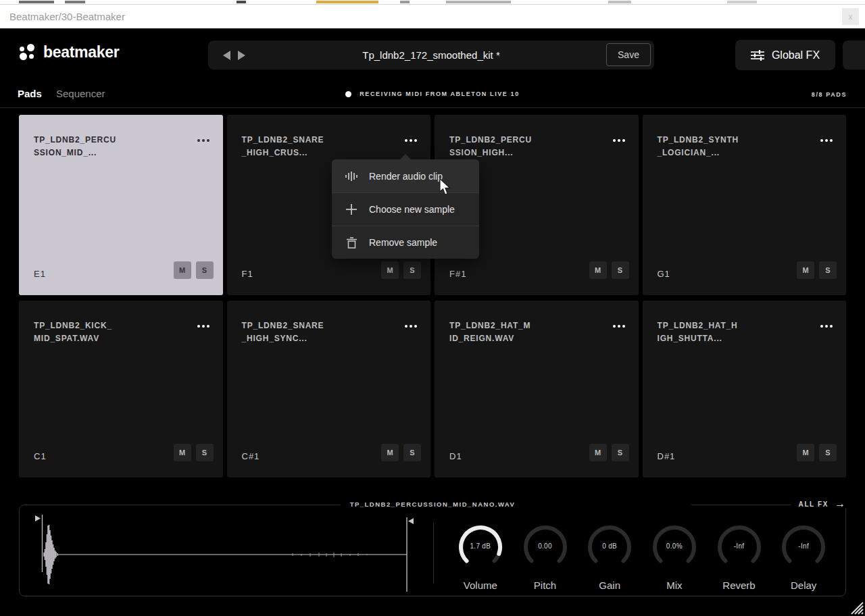  What do you see at coordinates (850, 16) in the screenshot?
I see `close-icon: x` at bounding box center [850, 16].